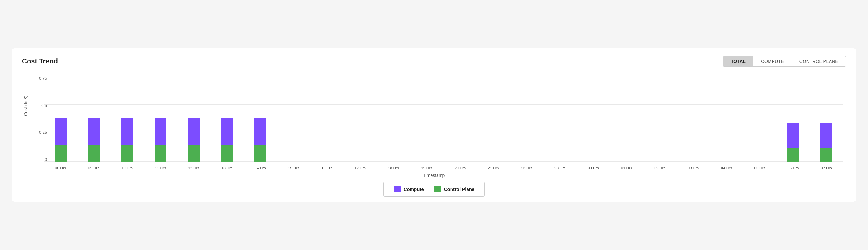 The width and height of the screenshot is (868, 250). I want to click on tab-total: TOTAL, so click(738, 61).